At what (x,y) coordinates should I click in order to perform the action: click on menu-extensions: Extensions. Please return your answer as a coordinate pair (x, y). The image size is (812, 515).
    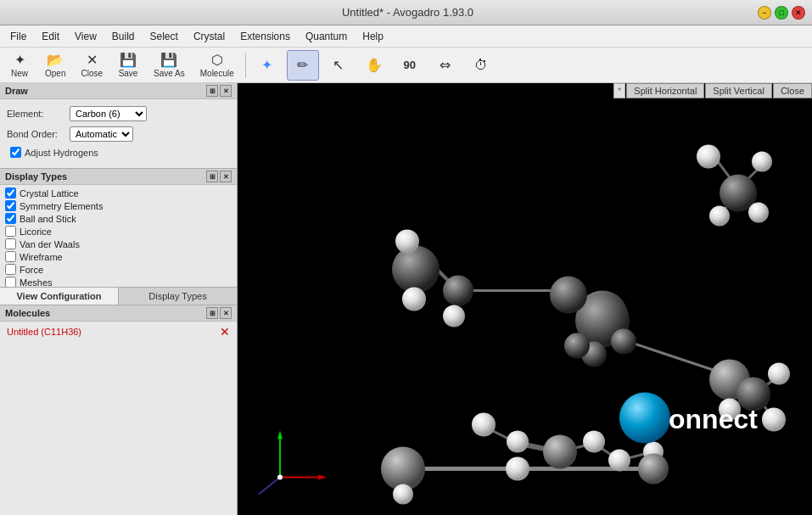
    Looking at the image, I should click on (265, 36).